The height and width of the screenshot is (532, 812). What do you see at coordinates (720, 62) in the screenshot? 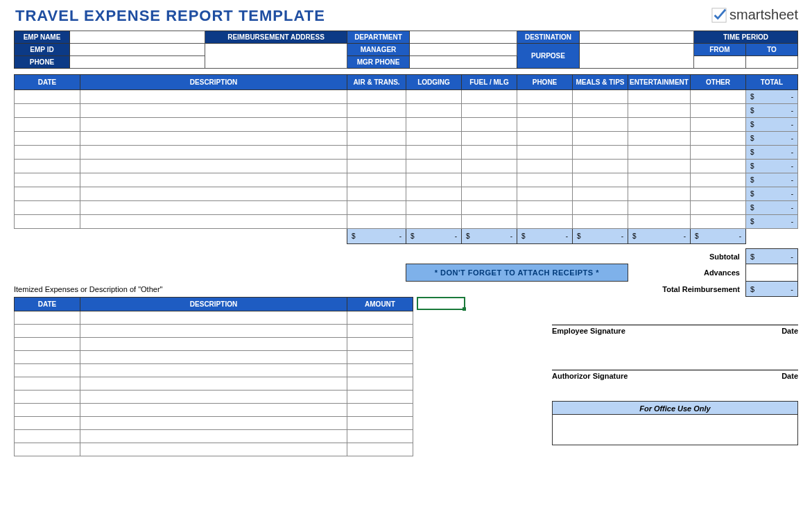
I see `field-from` at bounding box center [720, 62].